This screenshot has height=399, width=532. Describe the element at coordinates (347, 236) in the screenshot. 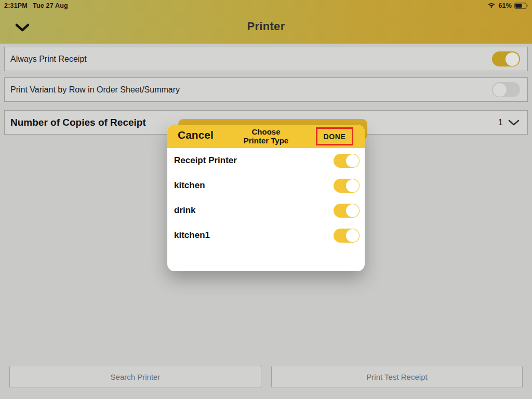

I see `kitchen1-toggle` at that location.